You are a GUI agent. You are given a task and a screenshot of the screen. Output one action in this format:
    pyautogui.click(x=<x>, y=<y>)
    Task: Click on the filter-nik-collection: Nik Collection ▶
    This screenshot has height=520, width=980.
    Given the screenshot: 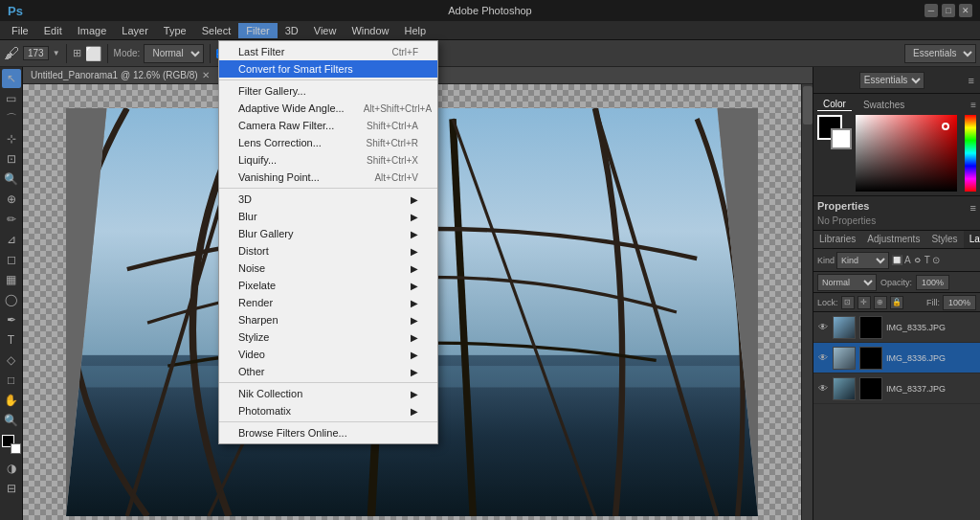 What is the action you would take?
    pyautogui.click(x=328, y=394)
    